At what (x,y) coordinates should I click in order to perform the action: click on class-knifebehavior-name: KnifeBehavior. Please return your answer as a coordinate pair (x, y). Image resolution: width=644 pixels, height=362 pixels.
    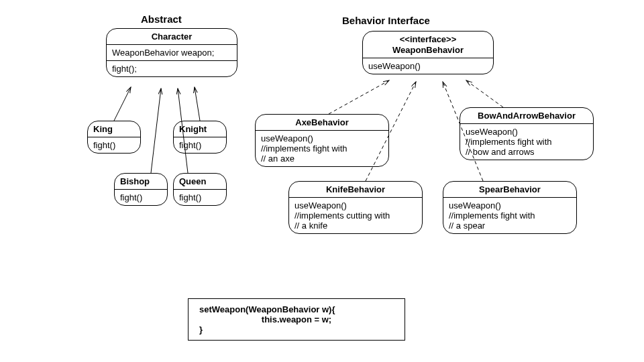
    Looking at the image, I should click on (356, 190).